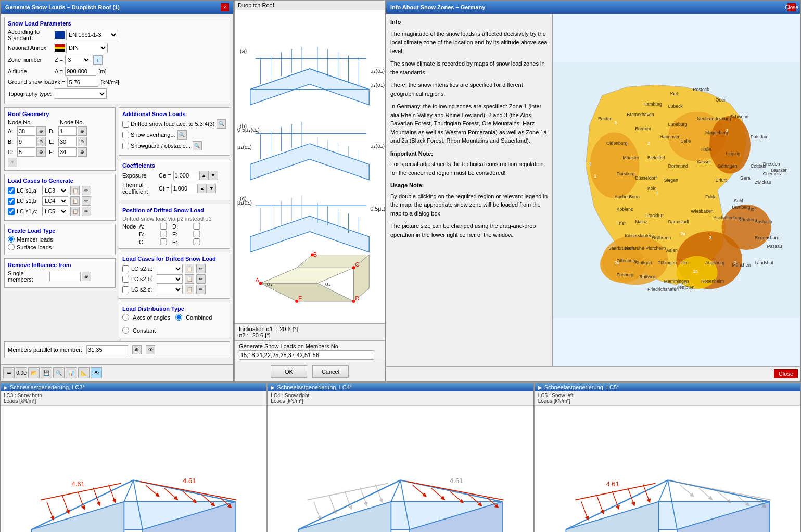 The width and height of the screenshot is (801, 532). Describe the element at coordinates (86, 201) in the screenshot. I see `lc2-edit-button: ✏` at that location.